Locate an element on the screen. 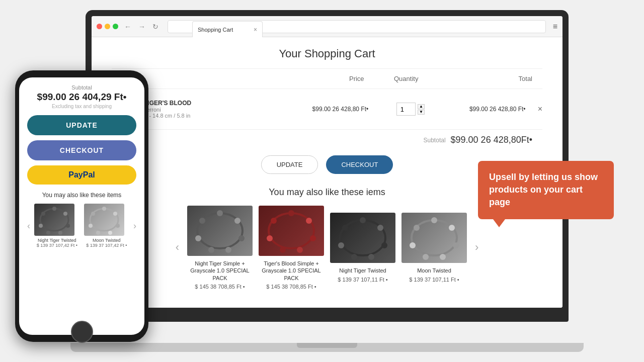 This screenshot has height=362, width=644. mobile-checkout-button: CHECKOUT is located at coordinates (82, 150).